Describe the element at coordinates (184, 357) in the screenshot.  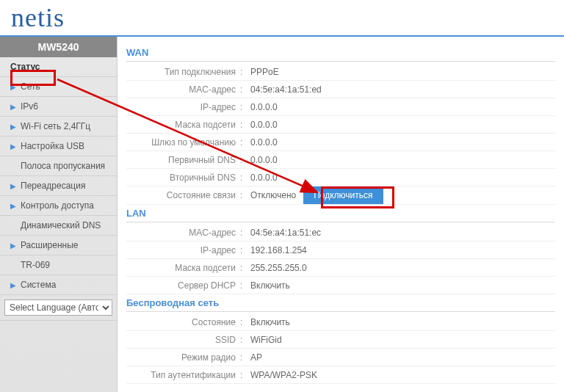
I see `field-label: Режим радио` at that location.